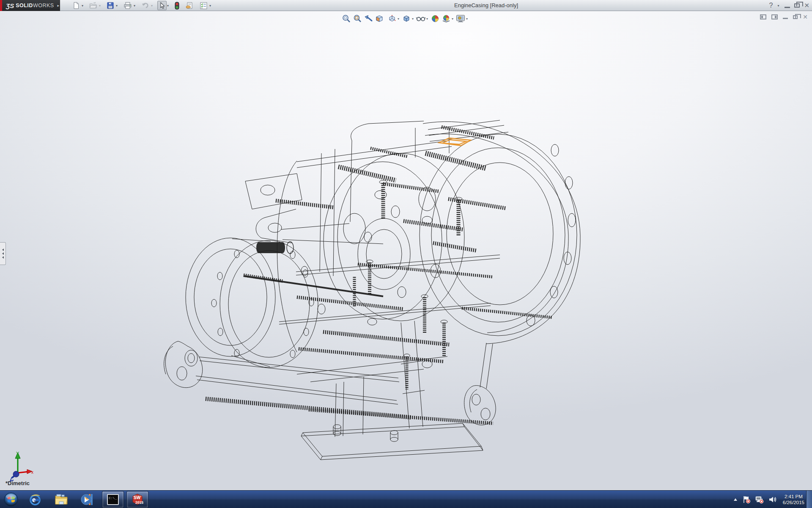  What do you see at coordinates (35, 500) in the screenshot?
I see `internet-explorer-icon: e` at bounding box center [35, 500].